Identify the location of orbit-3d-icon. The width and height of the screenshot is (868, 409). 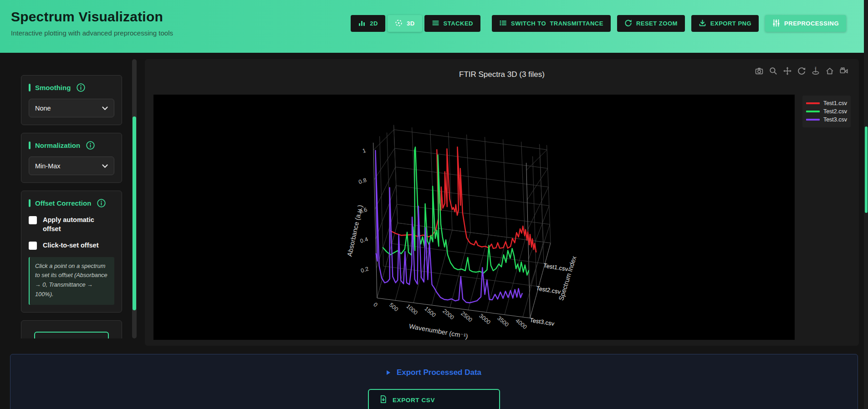
(399, 24).